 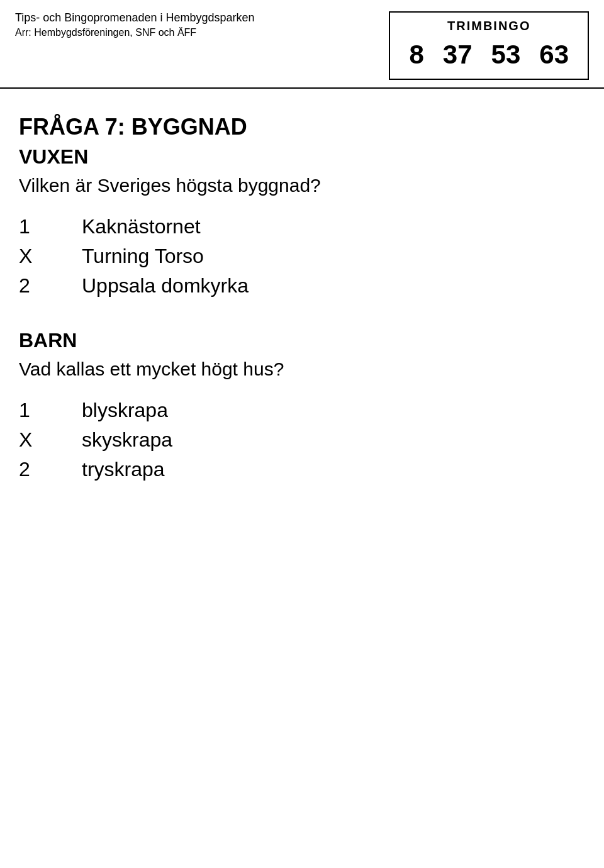 I want to click on vuxen-answer-x-text: Turning Torso, so click(x=143, y=257).